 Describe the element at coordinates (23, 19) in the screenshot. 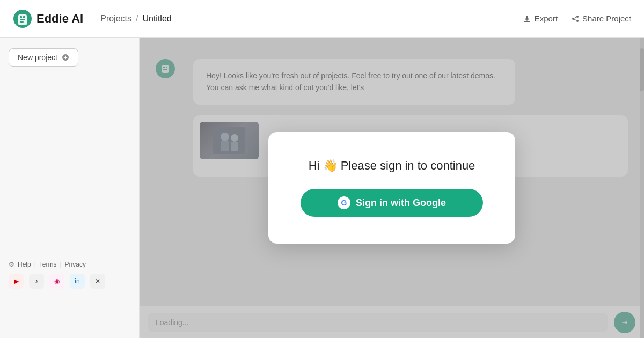

I see `logo-icon` at that location.